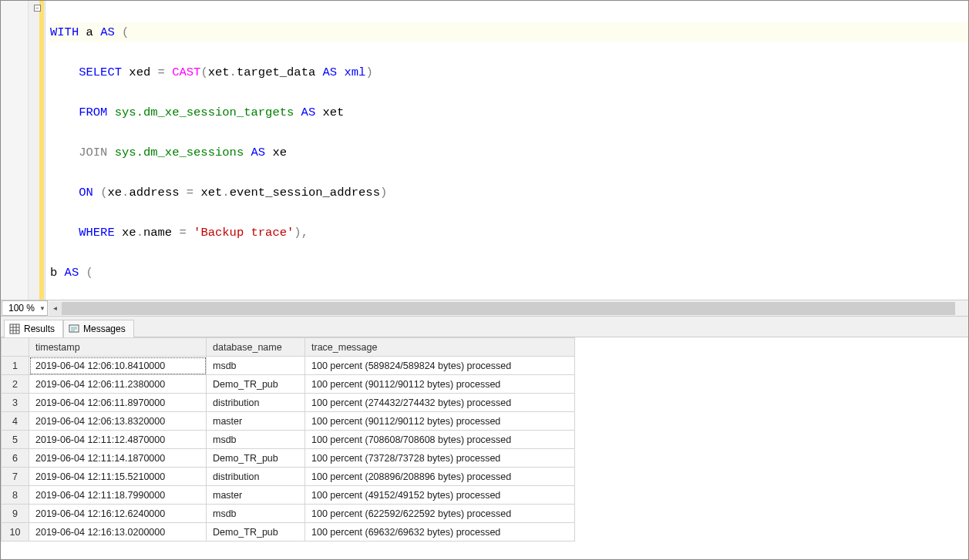  Describe the element at coordinates (118, 458) in the screenshot. I see `cell-timestamp: 2019-06-04 12:11:14.1870000` at that location.